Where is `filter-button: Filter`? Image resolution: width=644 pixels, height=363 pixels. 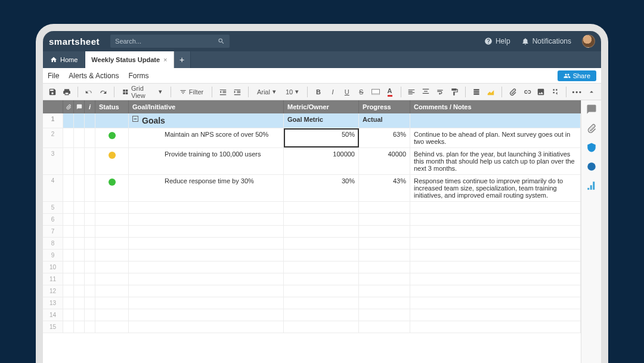
filter-button: Filter is located at coordinates (191, 92).